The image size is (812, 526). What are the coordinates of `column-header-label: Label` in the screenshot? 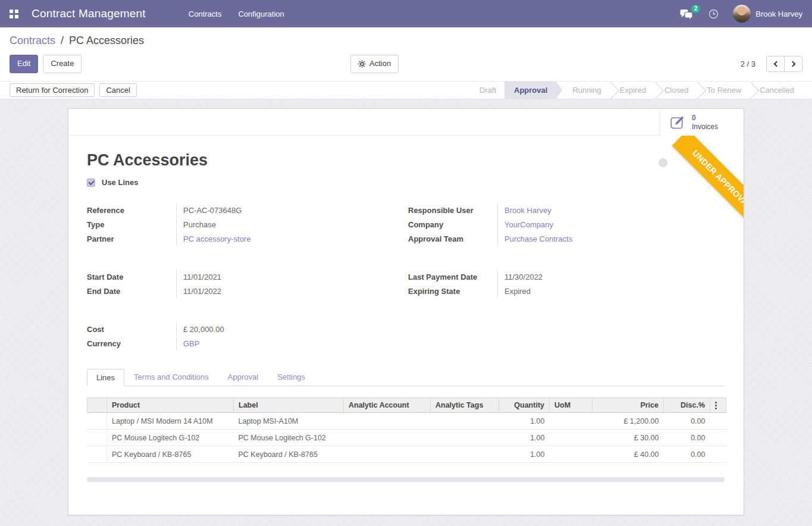 It's located at (289, 406).